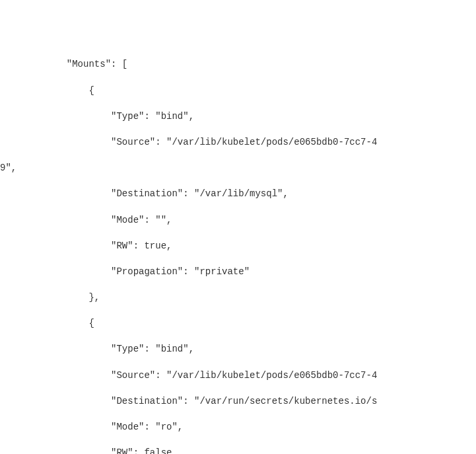 The width and height of the screenshot is (476, 454). Describe the element at coordinates (238, 451) in the screenshot. I see `code-line: "RW": false,` at that location.